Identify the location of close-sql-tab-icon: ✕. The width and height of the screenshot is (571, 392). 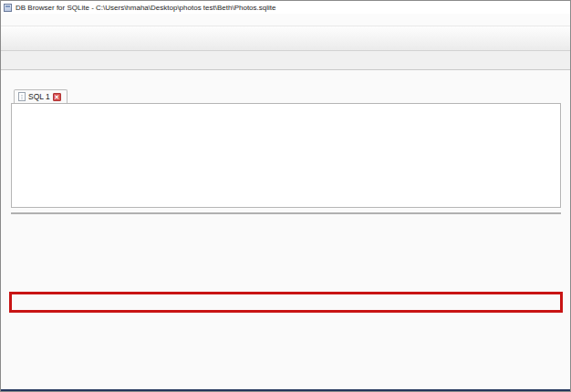
(57, 97).